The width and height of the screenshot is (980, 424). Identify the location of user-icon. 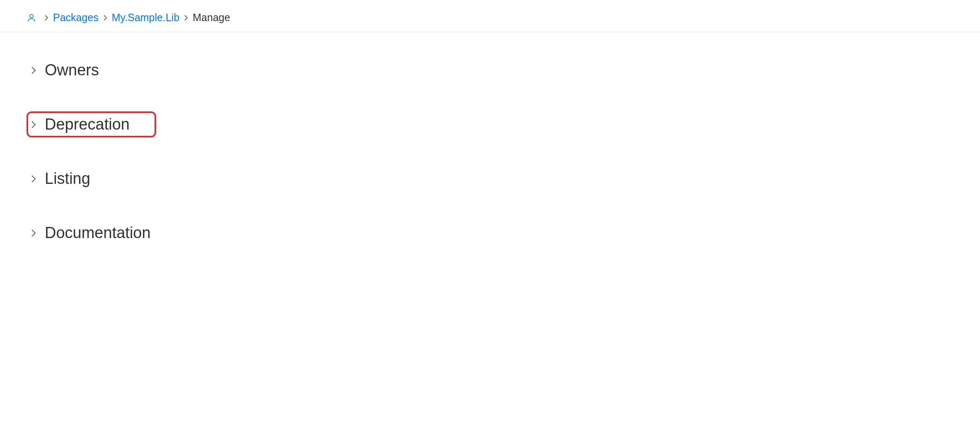
(31, 18).